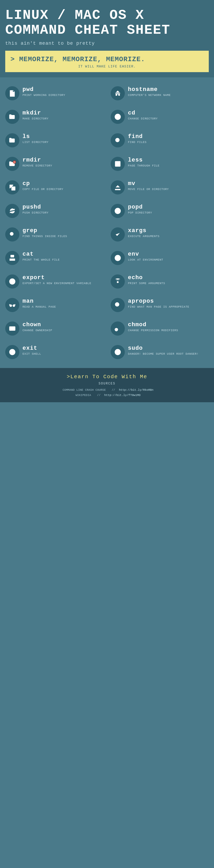 Image resolution: width=214 pixels, height=868 pixels. Describe the element at coordinates (35, 137) in the screenshot. I see `command-name-ls: ls` at that location.